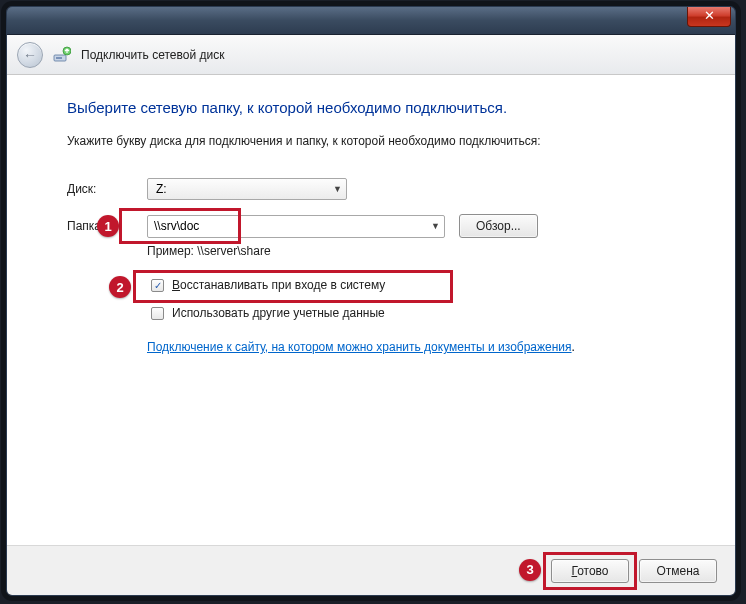 Image resolution: width=746 pixels, height=604 pixels. What do you see at coordinates (709, 17) in the screenshot?
I see `close-button: ✕` at bounding box center [709, 17].